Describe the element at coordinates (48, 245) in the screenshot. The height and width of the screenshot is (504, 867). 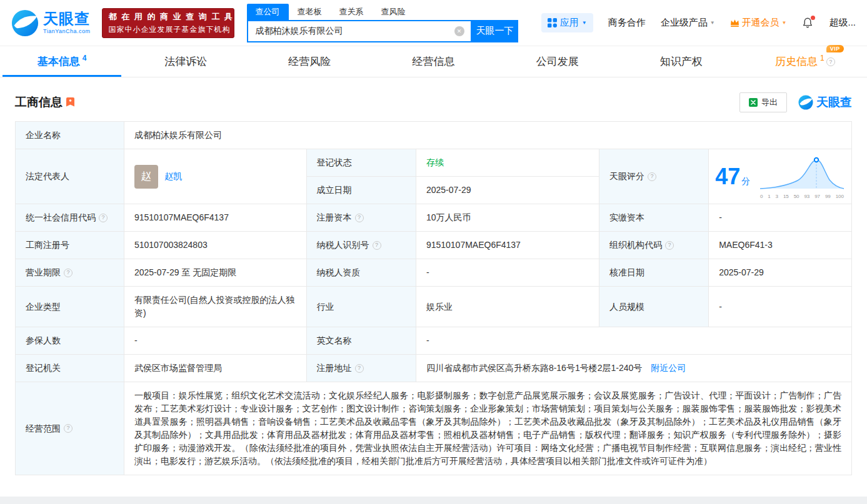
I see `reg-number-label-text: 工商注册号` at that location.